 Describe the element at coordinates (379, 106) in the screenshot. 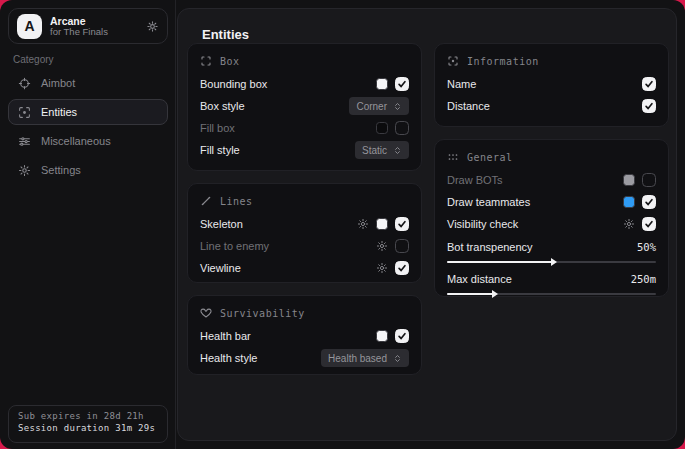

I see `box-style-dropdown: Corner` at that location.